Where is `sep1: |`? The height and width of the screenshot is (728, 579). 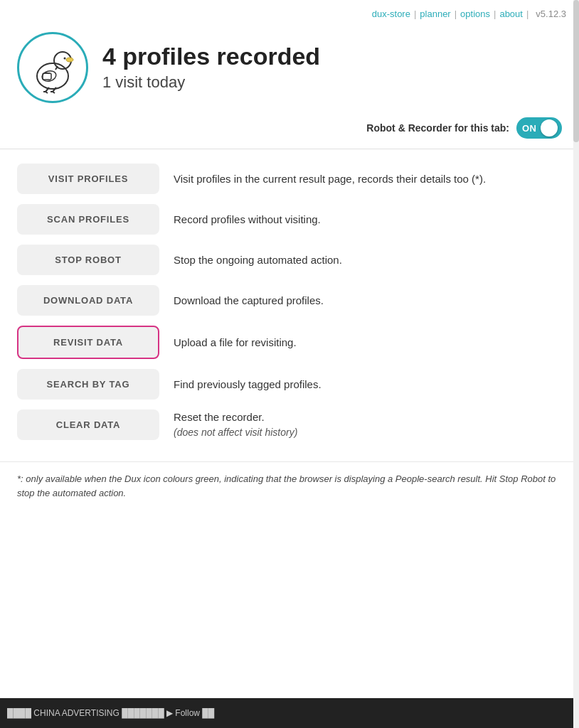 sep1: | is located at coordinates (415, 14).